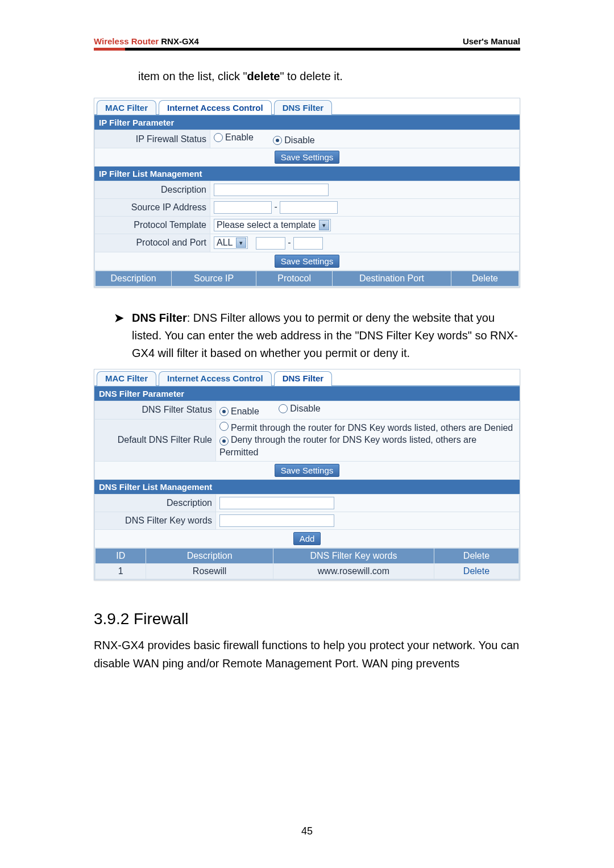 Image resolution: width=614 pixels, height=868 pixels. Describe the element at coordinates (266, 225) in the screenshot. I see `protocol-template-value: Please select a template` at that location.